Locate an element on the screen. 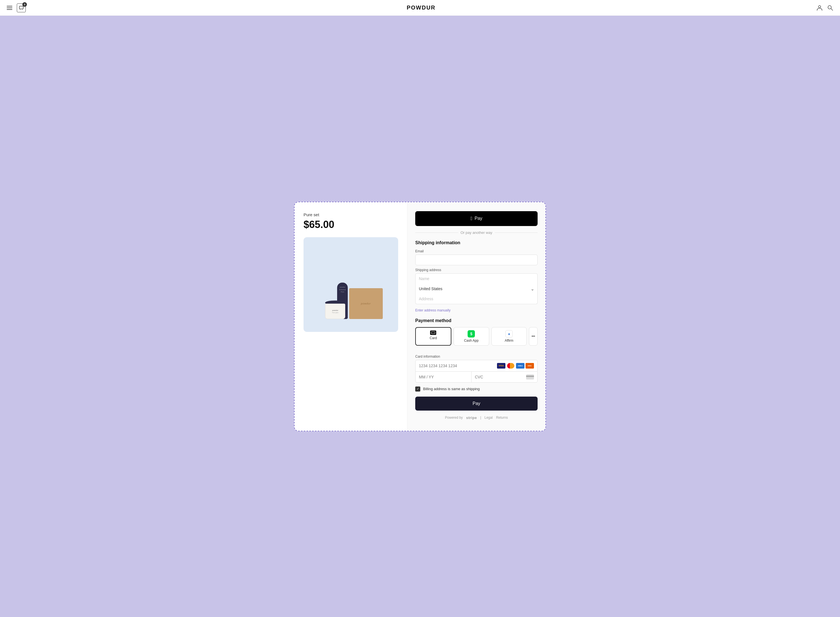 This screenshot has width=840, height=617. cart-icon is located at coordinates (21, 8).